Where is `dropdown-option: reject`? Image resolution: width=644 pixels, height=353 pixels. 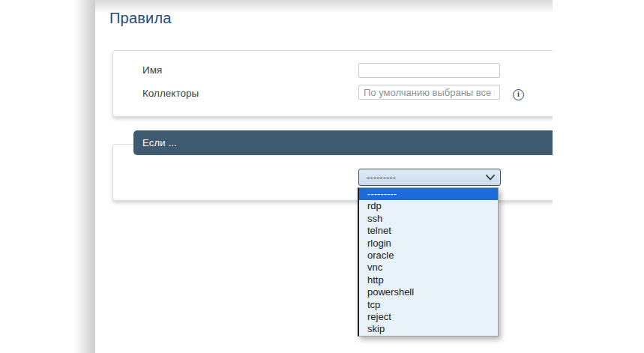
dropdown-option: reject is located at coordinates (429, 317).